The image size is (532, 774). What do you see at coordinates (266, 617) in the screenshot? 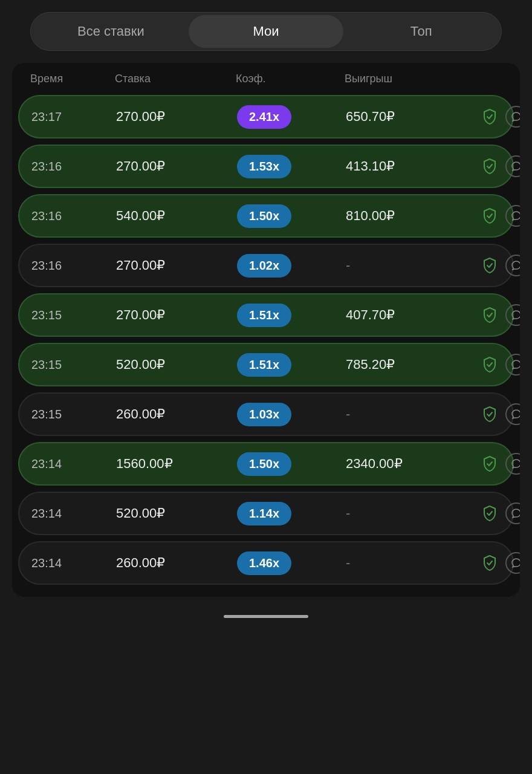
I see `home-indicator` at bounding box center [266, 617].